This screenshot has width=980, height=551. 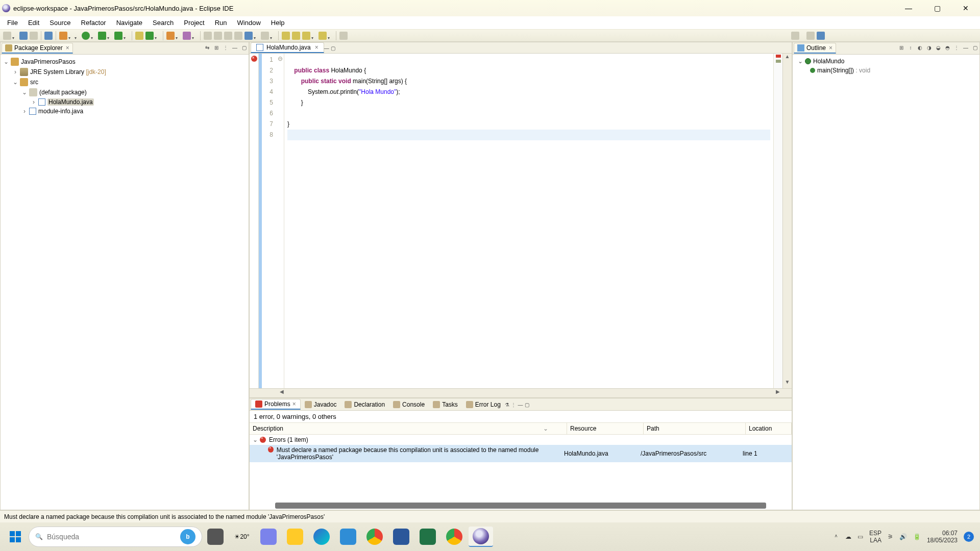 What do you see at coordinates (521, 466) in the screenshot?
I see `problems-table: Description⌄ Resource Path Location ⌄Err…` at bounding box center [521, 466].